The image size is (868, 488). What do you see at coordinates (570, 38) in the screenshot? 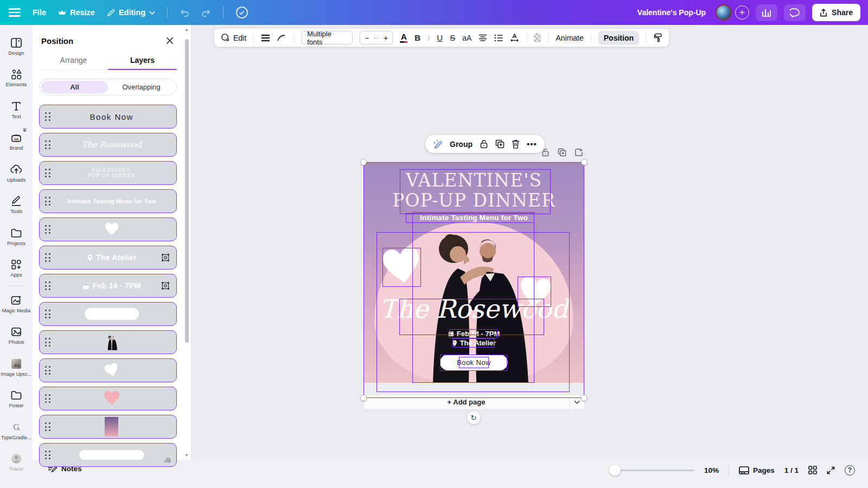
I see `animate-button: Animate` at bounding box center [570, 38].